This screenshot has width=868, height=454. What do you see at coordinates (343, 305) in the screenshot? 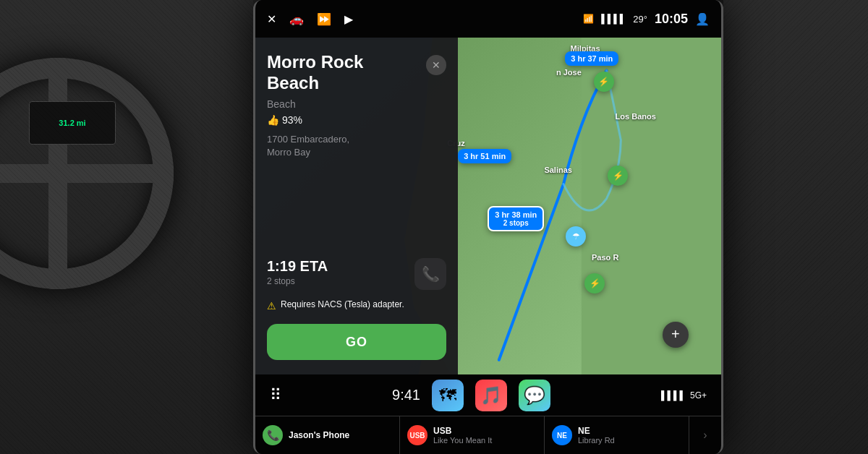
I see `warning-message: Requires NACS (Tesla) adapter.` at bounding box center [343, 305].